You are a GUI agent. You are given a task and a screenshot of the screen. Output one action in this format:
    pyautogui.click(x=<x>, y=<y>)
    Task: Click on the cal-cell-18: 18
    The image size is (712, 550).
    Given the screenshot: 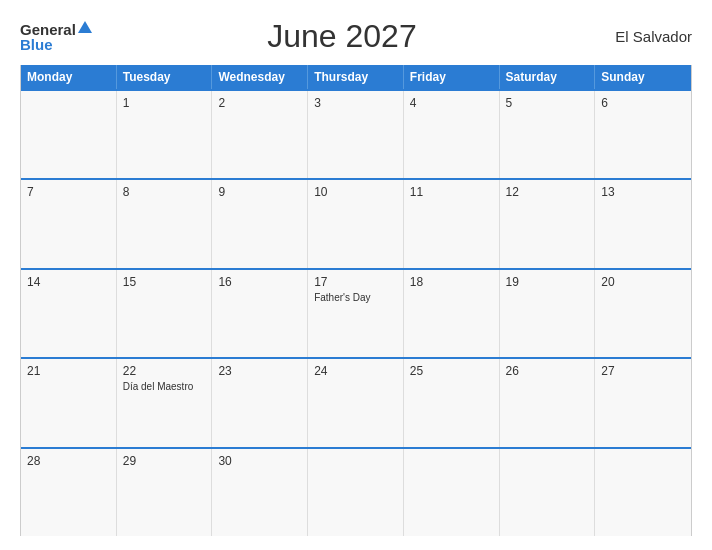 What is the action you would take?
    pyautogui.click(x=452, y=314)
    